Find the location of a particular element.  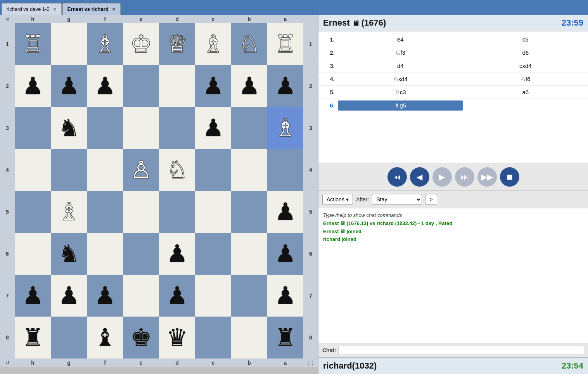

square-a6: ♟ is located at coordinates (285, 254).